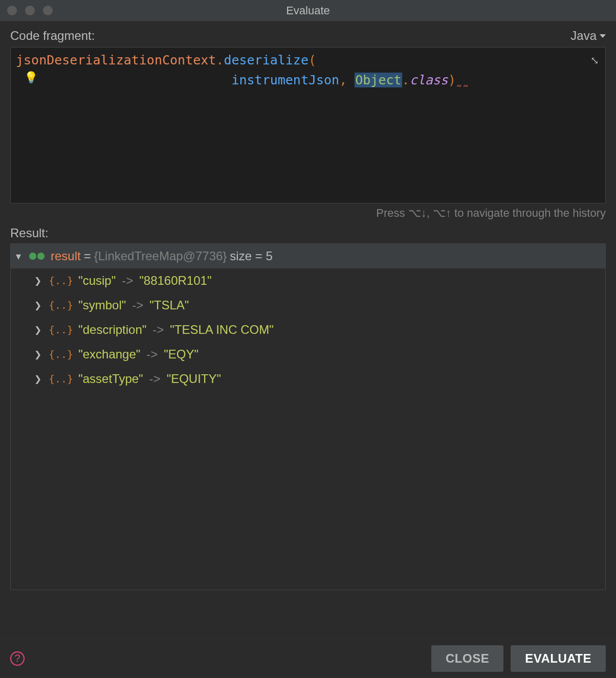 This screenshot has width=616, height=678. Describe the element at coordinates (48, 10) in the screenshot. I see `maximize-window-button` at that location.